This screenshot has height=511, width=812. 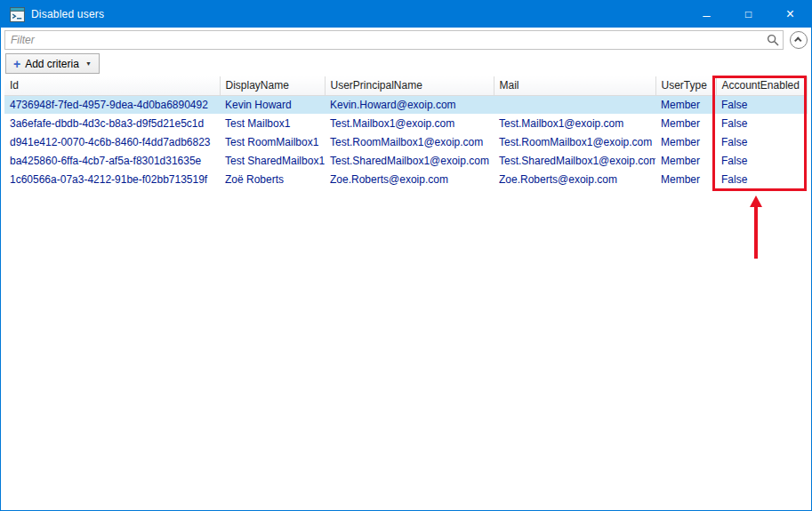 What do you see at coordinates (112, 142) in the screenshot?
I see `cell-id: d941e412-0070-4c6b-8460-f4dd7adb6823` at bounding box center [112, 142].